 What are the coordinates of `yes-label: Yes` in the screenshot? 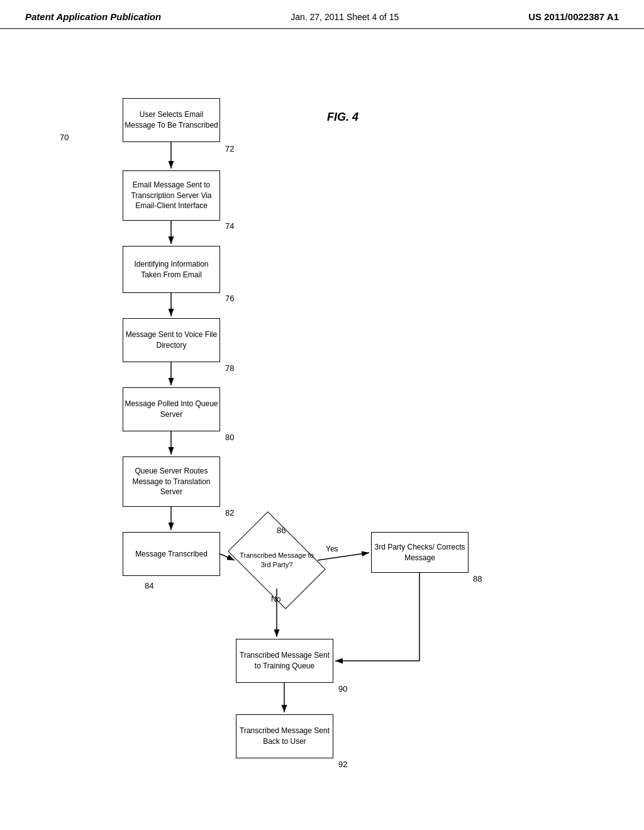 It's located at (332, 549).